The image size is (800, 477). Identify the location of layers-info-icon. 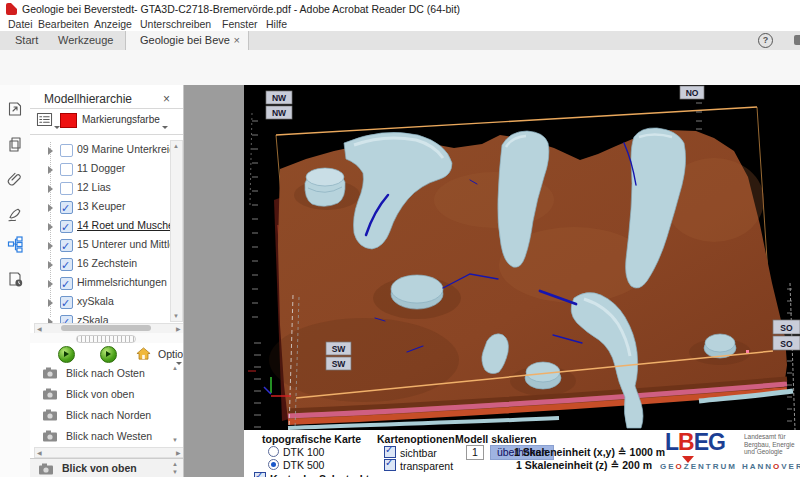
(15, 279).